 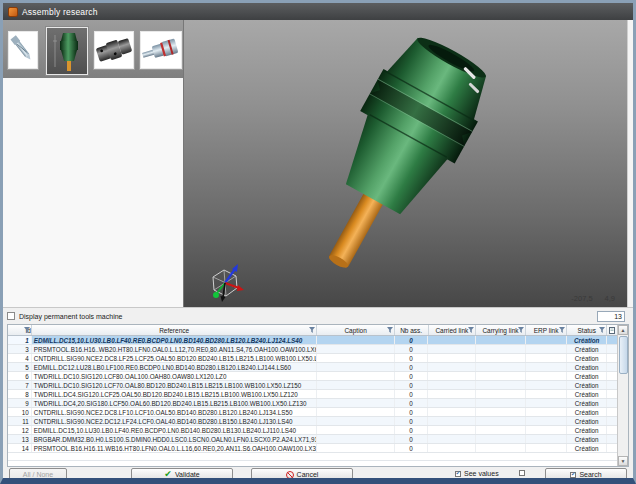 What do you see at coordinates (312, 404) in the screenshot?
I see `table-row: 9TWDRILL.DC4,20.SIG180.LCF50.OAL60.BD120…` at bounding box center [312, 404].